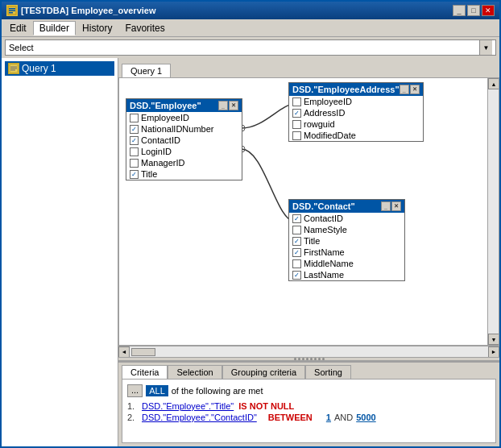 The height and width of the screenshot is (448, 501). I want to click on table-contact-title: DSD."Contact", so click(324, 206).